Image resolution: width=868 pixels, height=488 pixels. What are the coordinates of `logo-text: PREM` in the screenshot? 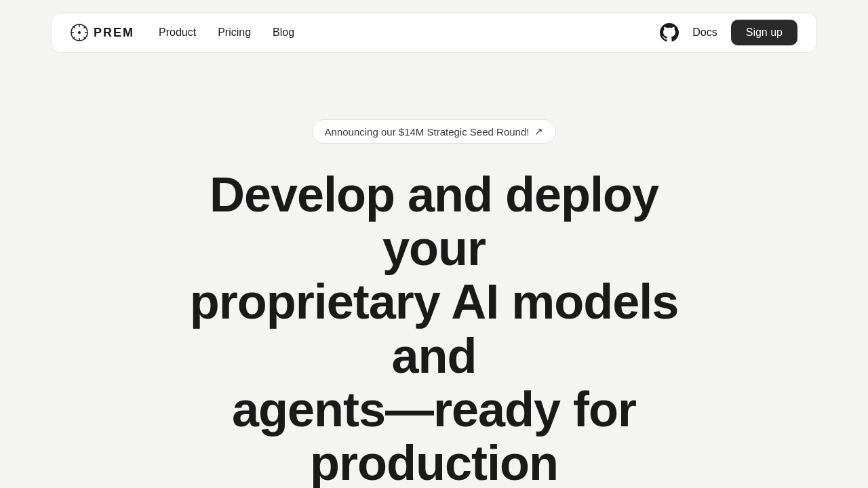 It's located at (114, 33).